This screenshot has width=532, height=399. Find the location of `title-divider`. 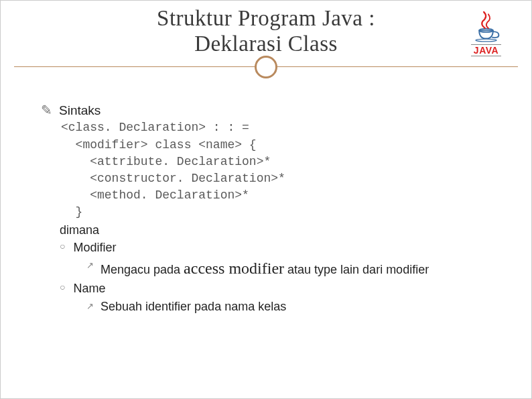

title-divider is located at coordinates (266, 68).